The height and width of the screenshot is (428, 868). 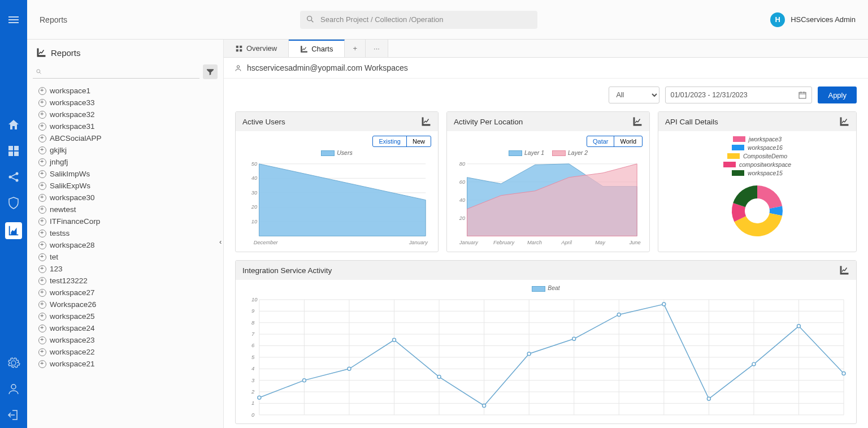 I want to click on tree-item: workspace24, so click(x=130, y=328).